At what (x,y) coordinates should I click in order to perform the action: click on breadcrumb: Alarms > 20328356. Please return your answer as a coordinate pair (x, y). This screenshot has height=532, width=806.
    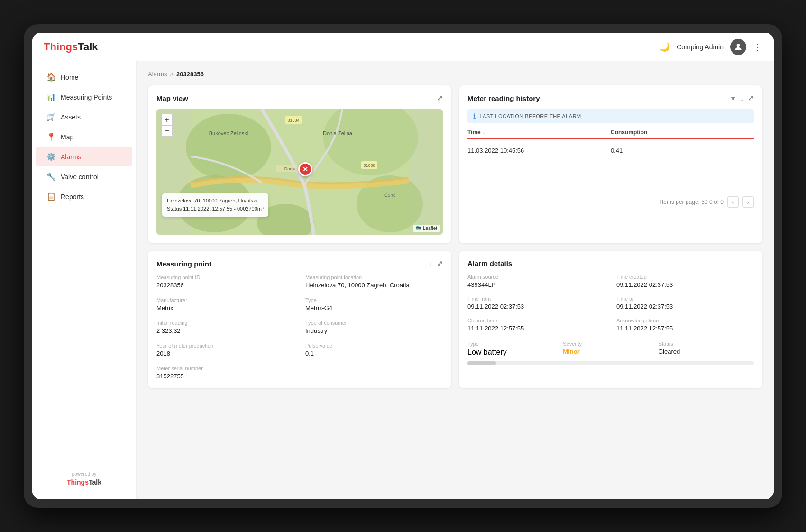
    Looking at the image, I should click on (455, 74).